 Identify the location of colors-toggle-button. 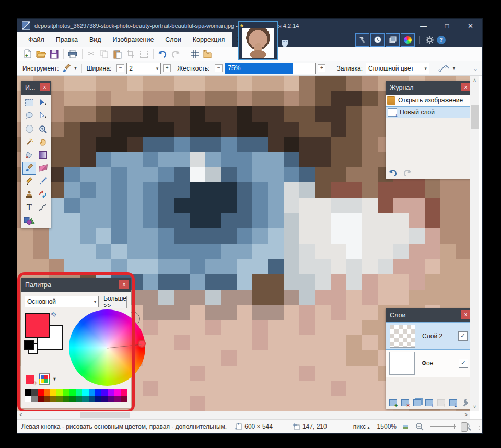
(407, 40).